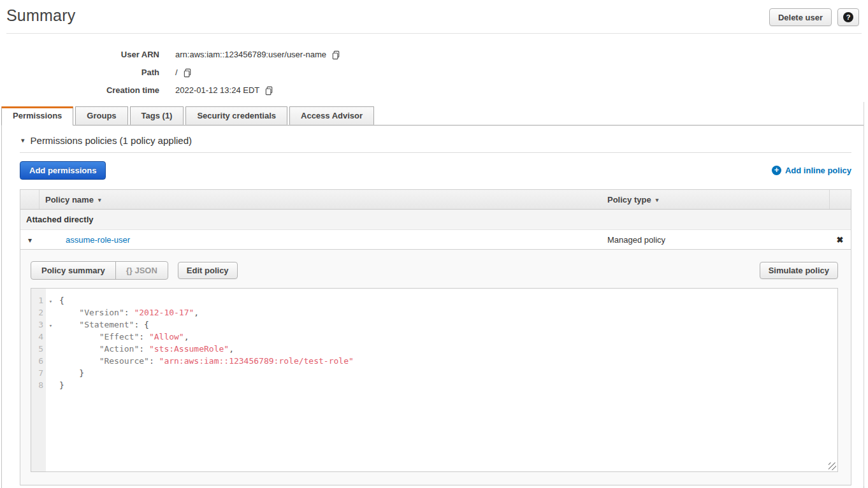 Image resolution: width=868 pixels, height=488 pixels. What do you see at coordinates (38, 301) in the screenshot?
I see `line-number: 1` at bounding box center [38, 301].